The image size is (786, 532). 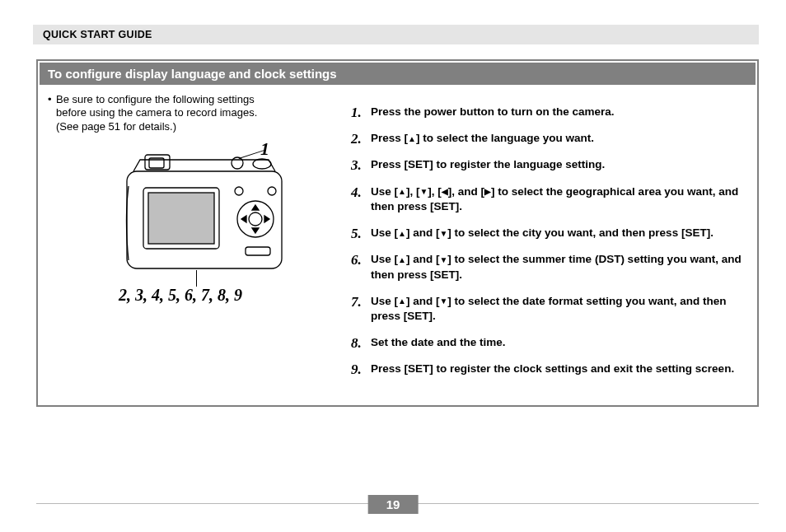 I want to click on step-number: 5., so click(x=361, y=233).